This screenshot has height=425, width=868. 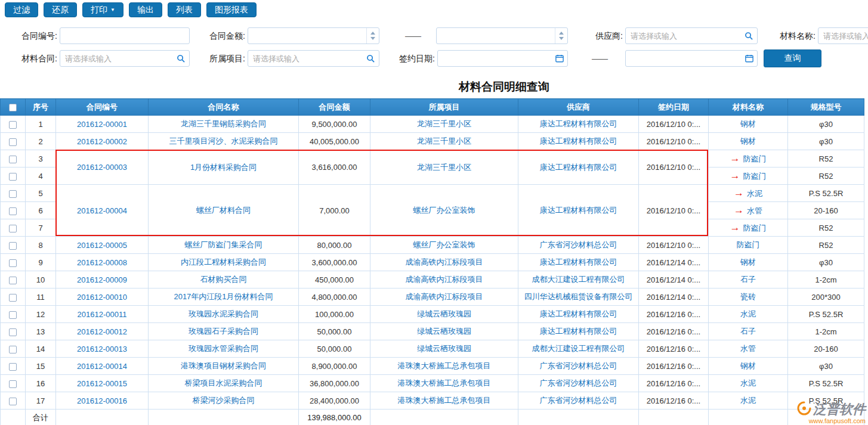 I want to click on amount-min-input, so click(x=308, y=36).